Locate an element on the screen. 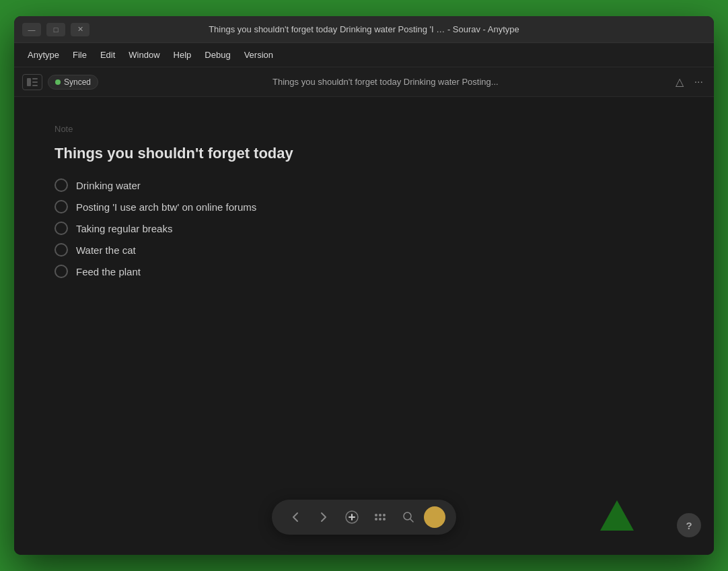 The image size is (728, 571). user-avatar is located at coordinates (435, 517).